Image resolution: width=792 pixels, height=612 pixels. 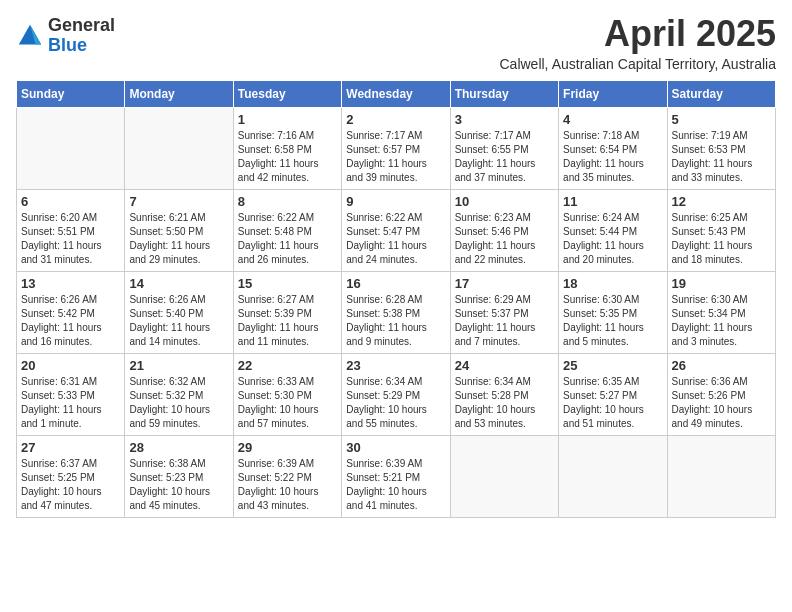 I want to click on day-info: Sunrise: 6:22 AM Sunset: 5:47 PM Dayligh…, so click(x=396, y=239).